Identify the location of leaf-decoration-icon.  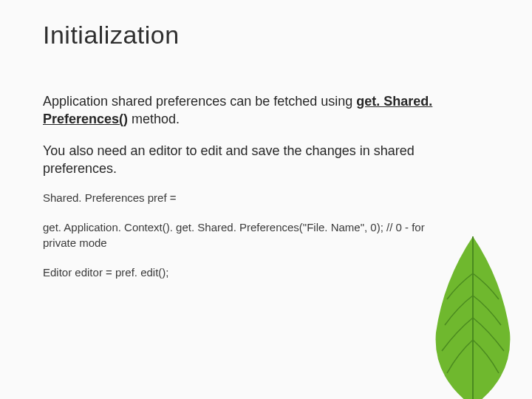
(480, 318).